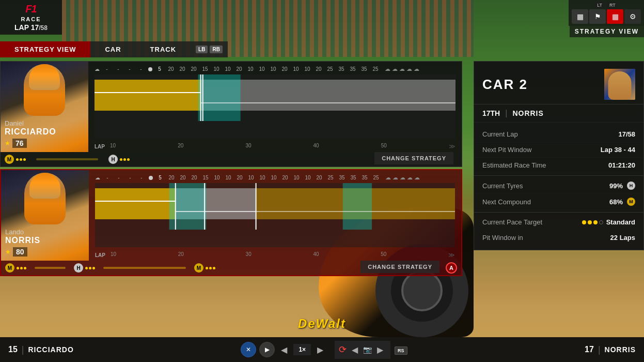 This screenshot has width=644, height=362. What do you see at coordinates (503, 238) in the screenshot?
I see `pit-window-in-label: Pit Window in` at bounding box center [503, 238].